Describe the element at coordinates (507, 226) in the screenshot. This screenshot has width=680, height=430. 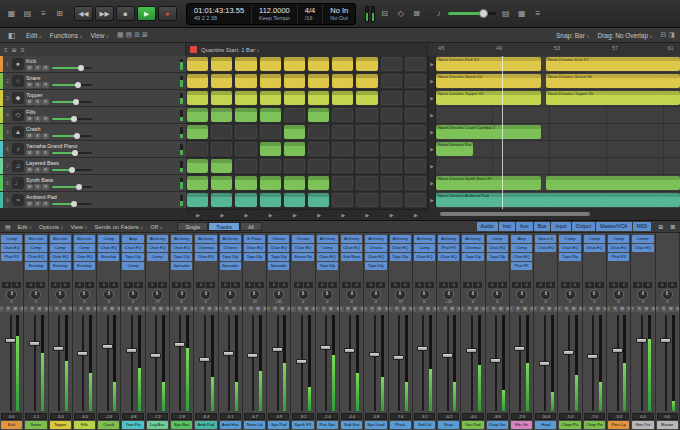
I see `filter-inst: Inst` at that location.